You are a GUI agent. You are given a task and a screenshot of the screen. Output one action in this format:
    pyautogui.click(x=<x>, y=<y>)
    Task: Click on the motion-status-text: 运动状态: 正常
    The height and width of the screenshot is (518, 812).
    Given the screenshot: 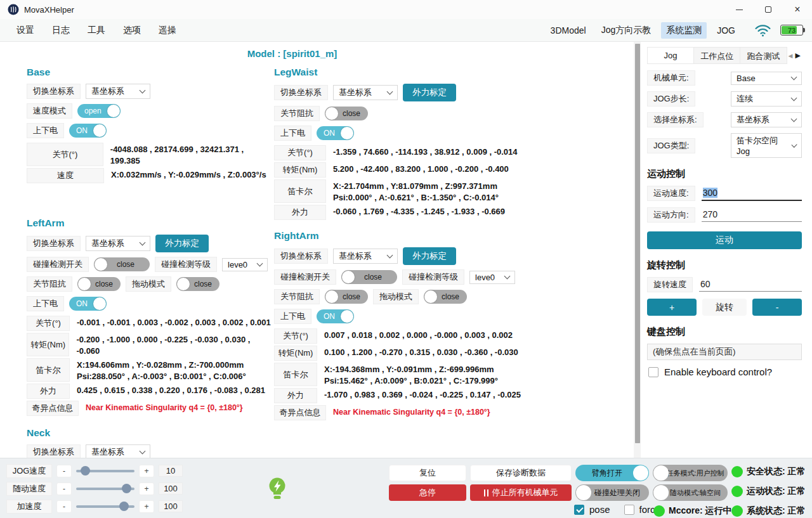 What is the action you would take?
    pyautogui.click(x=776, y=491)
    